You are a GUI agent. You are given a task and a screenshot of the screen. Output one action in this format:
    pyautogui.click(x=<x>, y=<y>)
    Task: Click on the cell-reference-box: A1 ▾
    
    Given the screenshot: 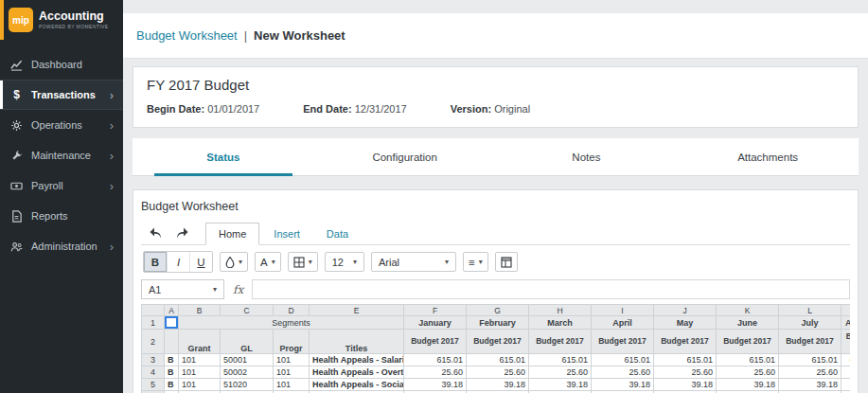 What is the action you would take?
    pyautogui.click(x=183, y=290)
    